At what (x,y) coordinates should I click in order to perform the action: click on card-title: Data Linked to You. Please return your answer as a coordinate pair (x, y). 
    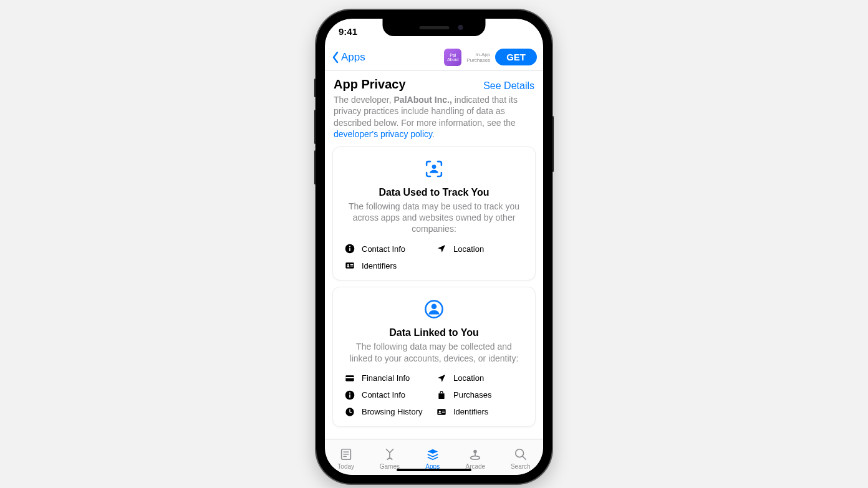
    Looking at the image, I should click on (434, 333).